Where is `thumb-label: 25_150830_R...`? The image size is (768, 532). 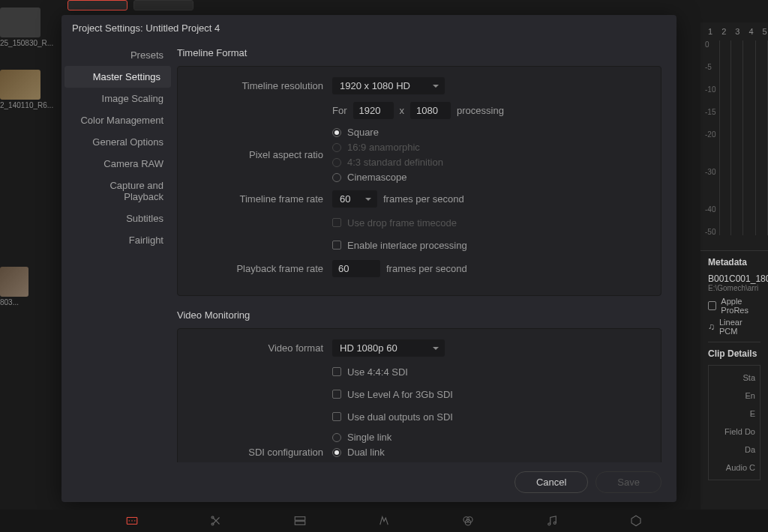 thumb-label: 25_150830_R... is located at coordinates (30, 43).